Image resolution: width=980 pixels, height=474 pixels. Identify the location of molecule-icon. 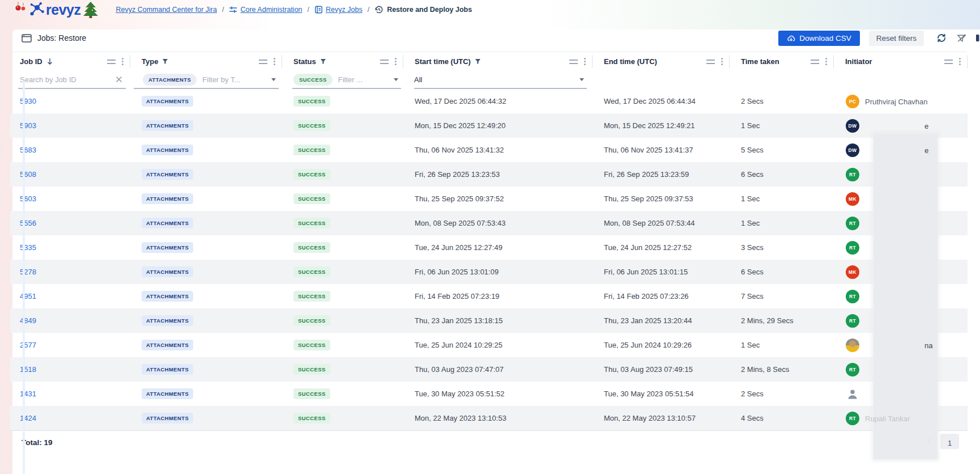
(37, 10).